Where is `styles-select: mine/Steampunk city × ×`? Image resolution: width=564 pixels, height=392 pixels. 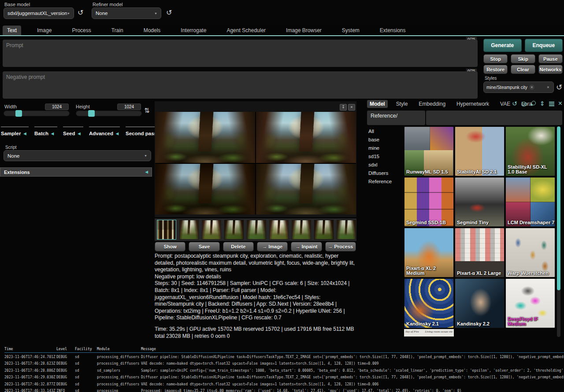
styles-select: mine/Steampunk city × × is located at coordinates (519, 87).